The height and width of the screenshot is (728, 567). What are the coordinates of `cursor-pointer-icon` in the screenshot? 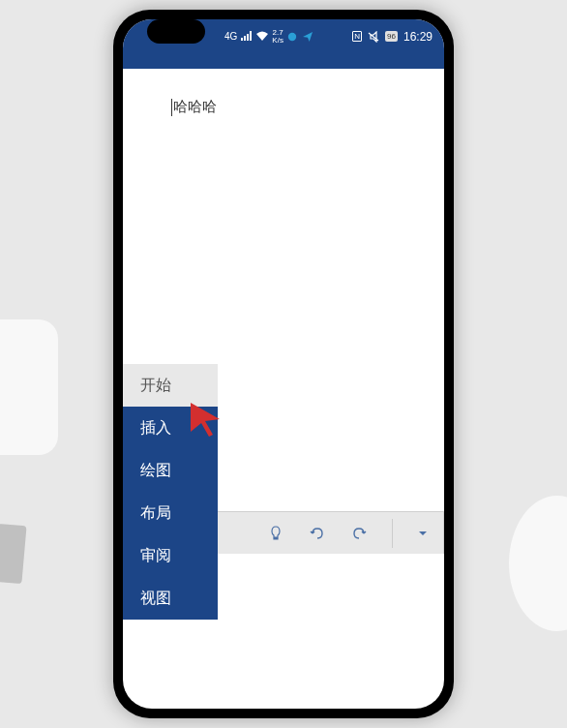 It's located at (205, 419).